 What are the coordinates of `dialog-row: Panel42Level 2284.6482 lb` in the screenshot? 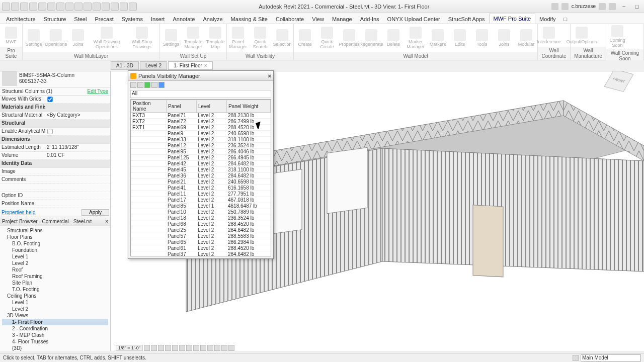 It's located at (201, 164).